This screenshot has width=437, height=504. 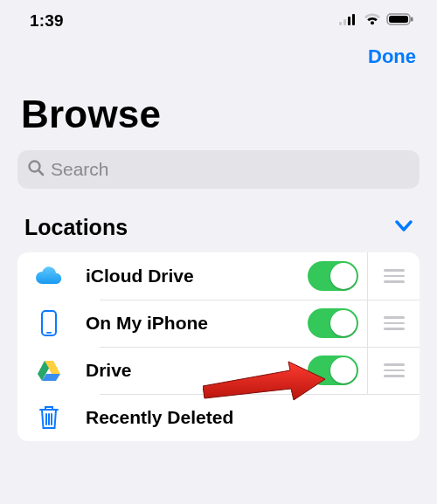 I want to click on done-button: Done, so click(x=392, y=57).